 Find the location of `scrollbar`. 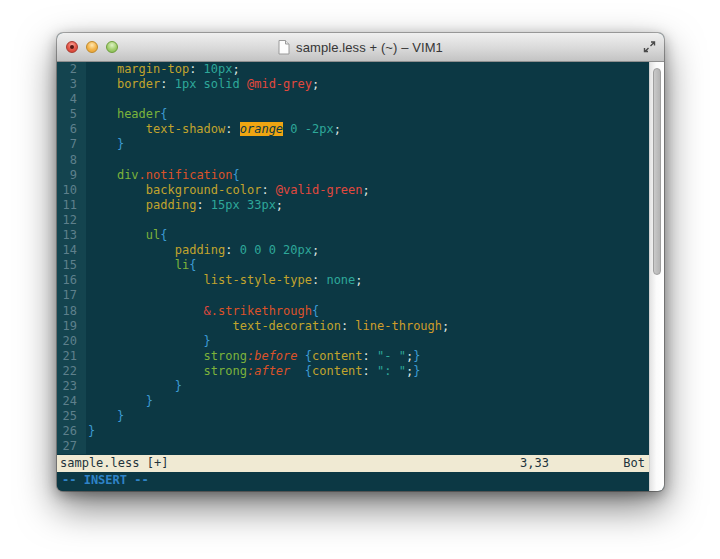

scrollbar is located at coordinates (656, 276).